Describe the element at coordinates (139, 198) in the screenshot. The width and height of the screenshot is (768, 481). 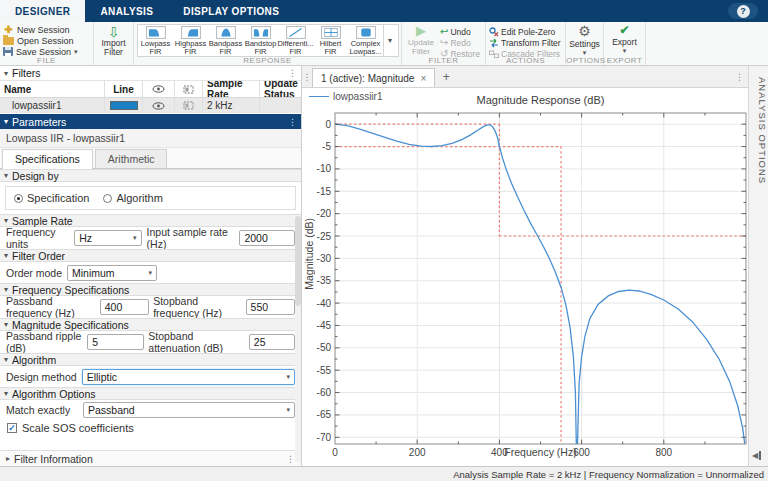
I see `radio-algorithm-label: Algorithm` at that location.